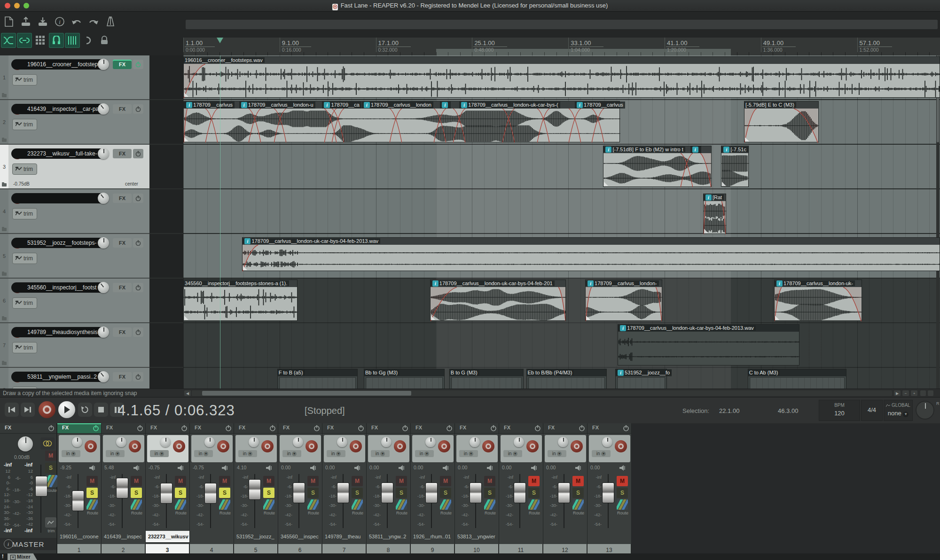  I want to click on media-item: i178709__carlvusi178709__carlvus__london…, so click(401, 122).